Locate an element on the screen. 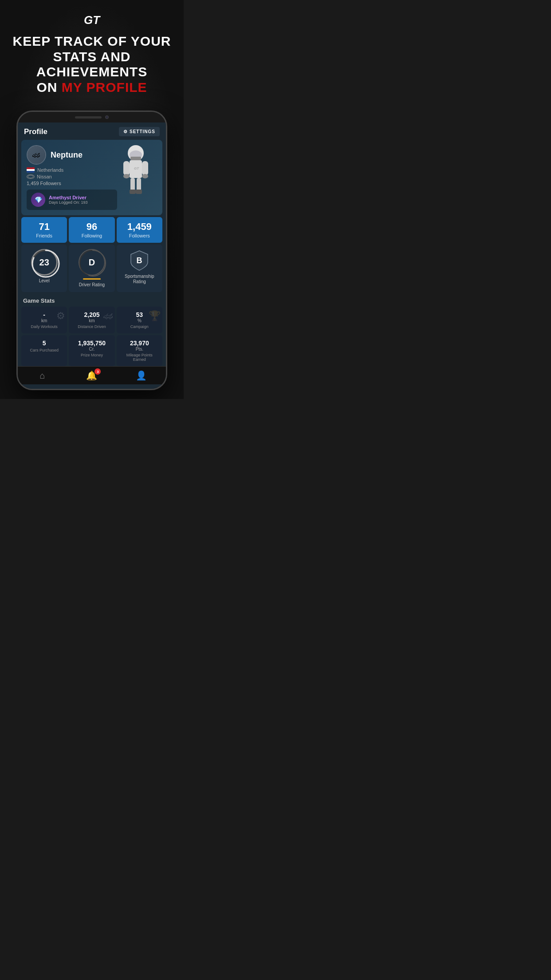 This screenshot has width=551, height=980. distance-driven-card: 🏎 2,205 km Distance Driven is located at coordinates (91, 320).